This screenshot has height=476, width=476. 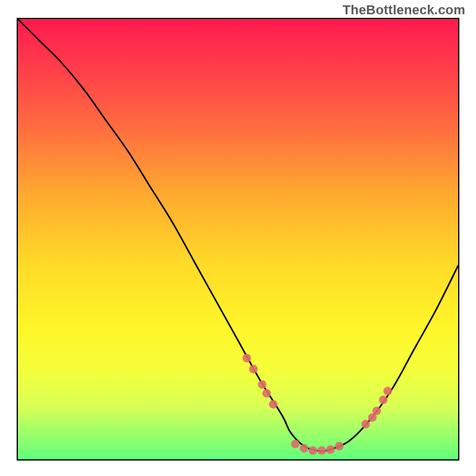 I want to click on scatter-points, so click(x=318, y=405).